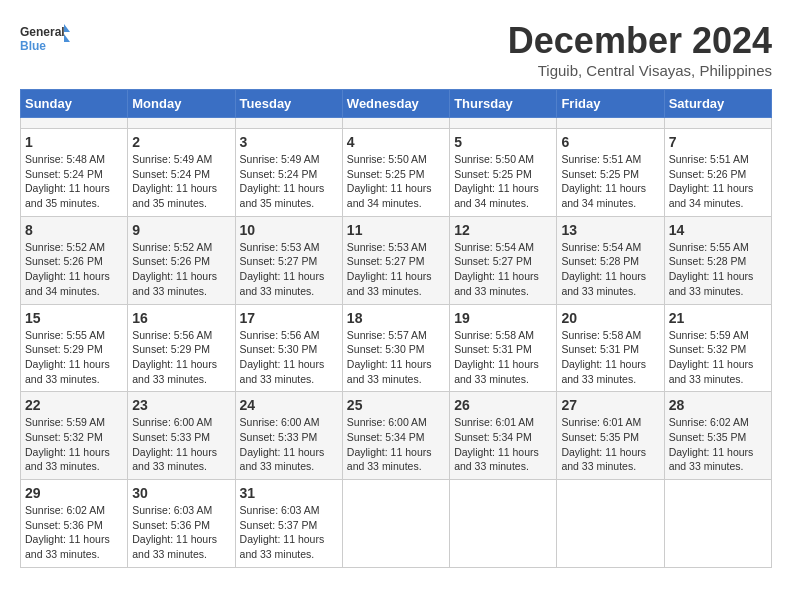 The height and width of the screenshot is (612, 792). I want to click on calendar-cell: 5 Sunrise: 5:50 AM Sunset: 5:25 PM Dayli…, so click(504, 173).